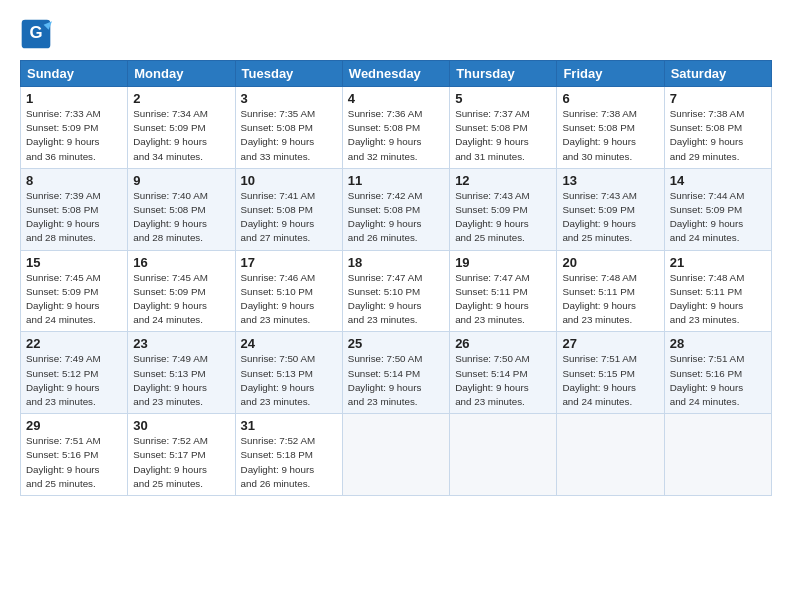 The width and height of the screenshot is (792, 612). I want to click on calendar-day-25: 25Sunrise: 7:50 AMSunset: 5:14 PMDayligh…, so click(396, 373).